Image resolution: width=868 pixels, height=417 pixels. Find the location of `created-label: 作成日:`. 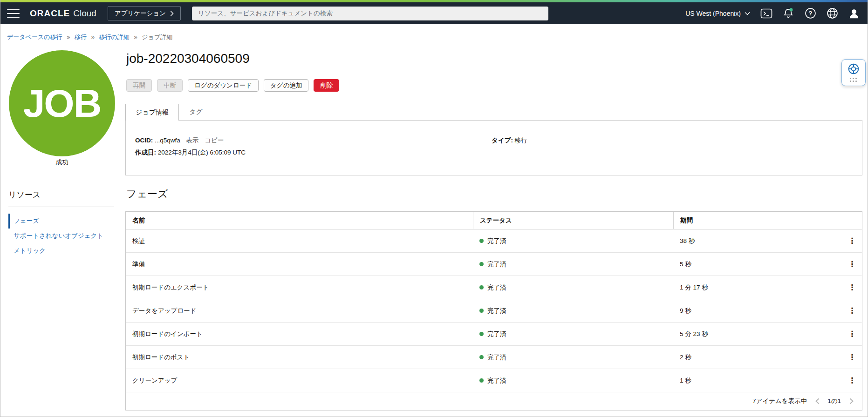

created-label: 作成日: is located at coordinates (145, 153).